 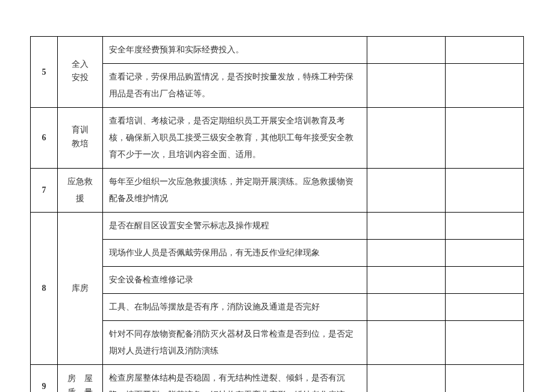 I want to click on category-line: 安投, so click(x=80, y=78).